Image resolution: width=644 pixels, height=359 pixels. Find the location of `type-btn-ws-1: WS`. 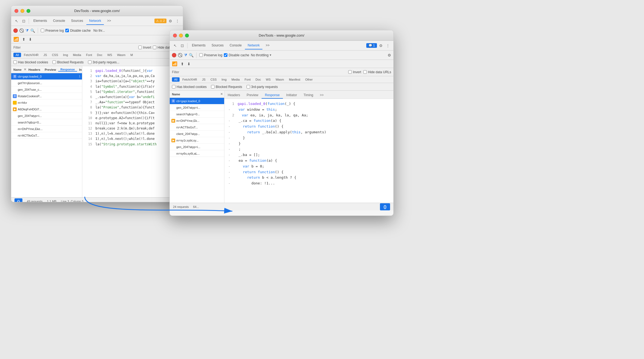

type-btn-ws-1: WS is located at coordinates (110, 55).